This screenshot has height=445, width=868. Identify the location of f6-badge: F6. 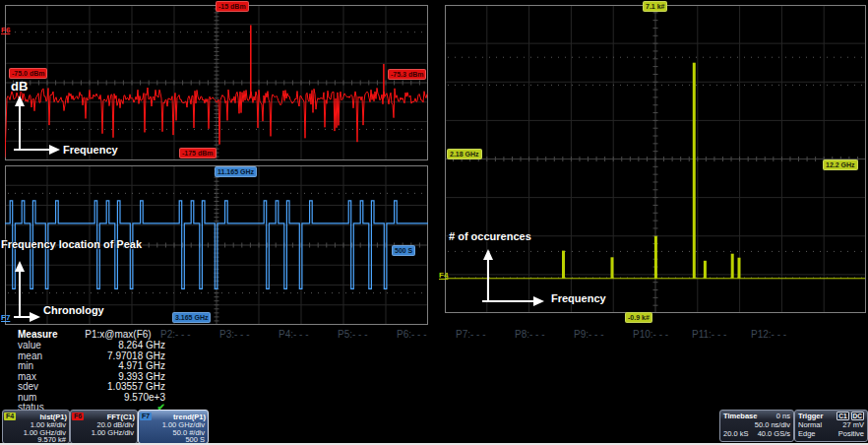
(78, 416).